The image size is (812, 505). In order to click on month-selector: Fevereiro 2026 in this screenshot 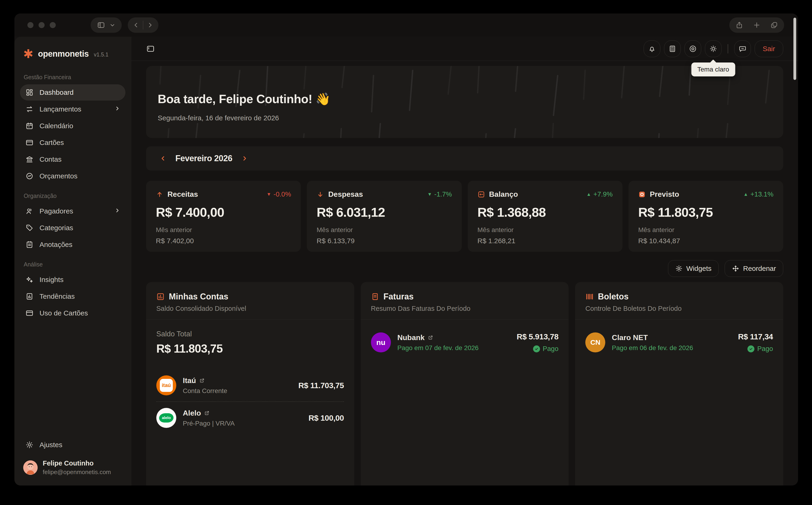, I will do `click(465, 158)`.